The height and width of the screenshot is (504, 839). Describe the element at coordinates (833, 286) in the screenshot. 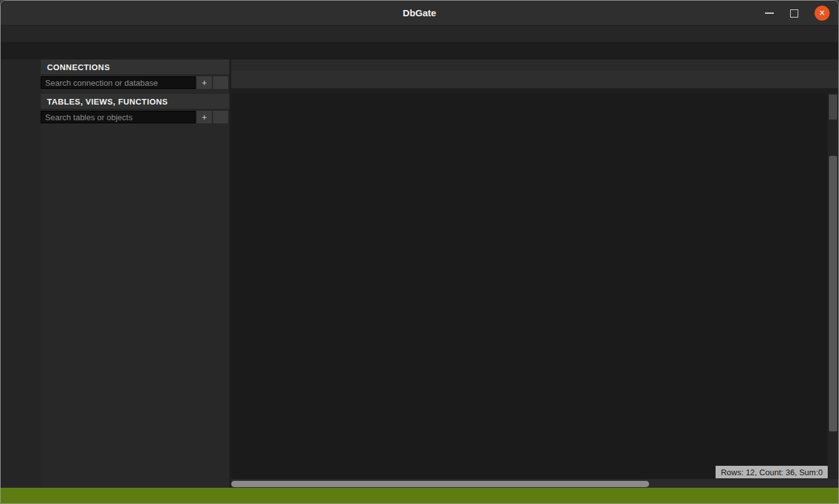

I see `vertical-scrollbar` at that location.